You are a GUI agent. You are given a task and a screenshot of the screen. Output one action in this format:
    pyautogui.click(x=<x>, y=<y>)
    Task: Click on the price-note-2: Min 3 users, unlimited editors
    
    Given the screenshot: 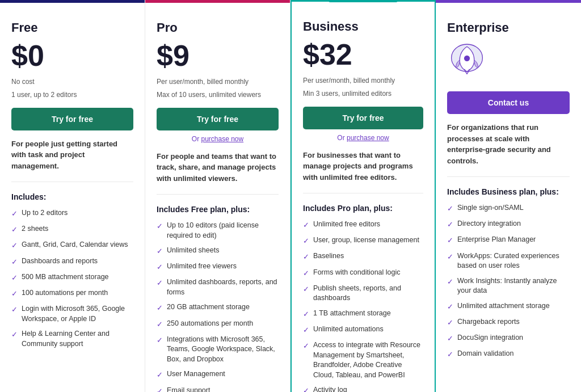 What is the action you would take?
    pyautogui.click(x=363, y=94)
    